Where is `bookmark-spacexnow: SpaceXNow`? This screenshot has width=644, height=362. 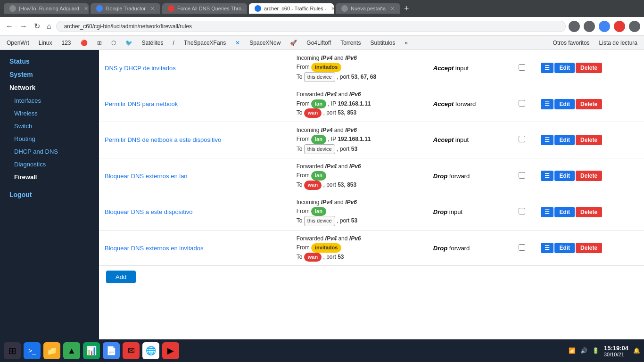 bookmark-spacexnow: SpaceXNow is located at coordinates (265, 43).